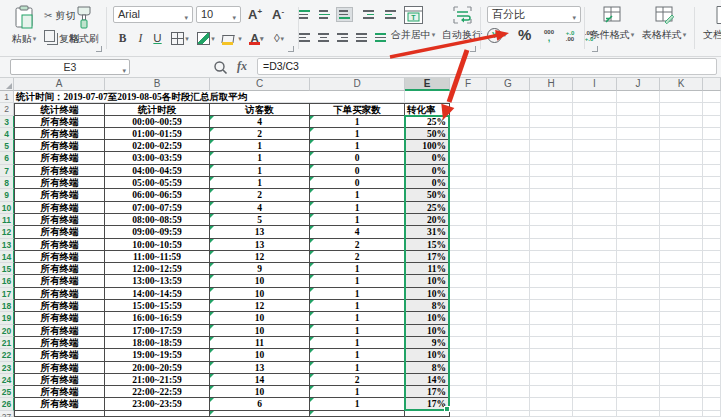 This screenshot has height=417, width=721. I want to click on justify-button, so click(362, 38).